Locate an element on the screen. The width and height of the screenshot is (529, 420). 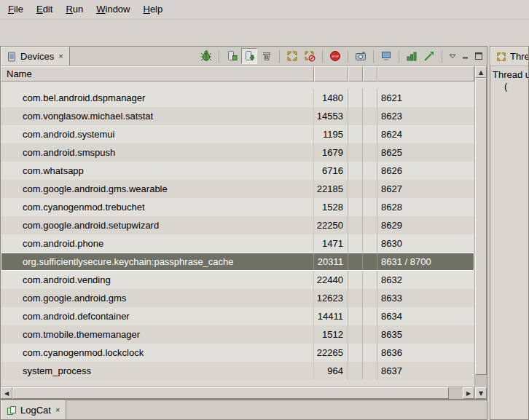
column-header-name: Name is located at coordinates (157, 74).